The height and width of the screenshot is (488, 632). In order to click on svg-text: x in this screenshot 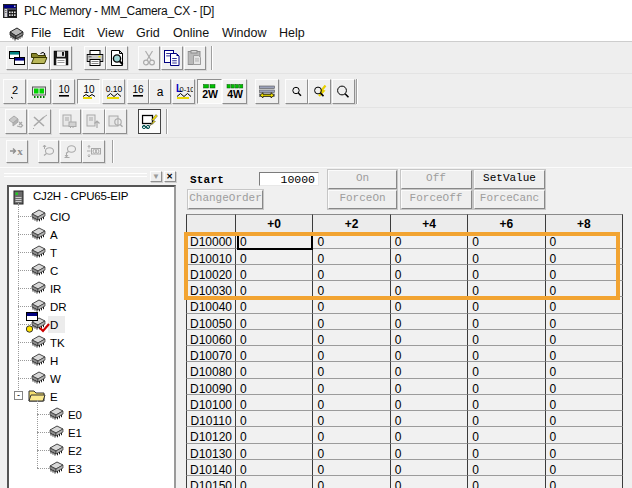, I will do `click(20, 151)`.